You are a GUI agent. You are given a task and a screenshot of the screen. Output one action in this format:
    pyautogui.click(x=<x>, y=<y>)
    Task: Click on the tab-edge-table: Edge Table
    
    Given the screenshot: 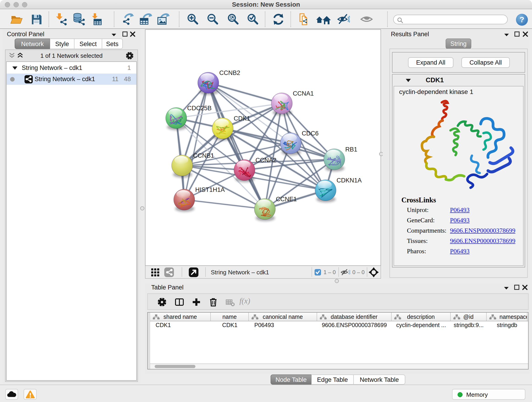 What is the action you would take?
    pyautogui.click(x=332, y=380)
    